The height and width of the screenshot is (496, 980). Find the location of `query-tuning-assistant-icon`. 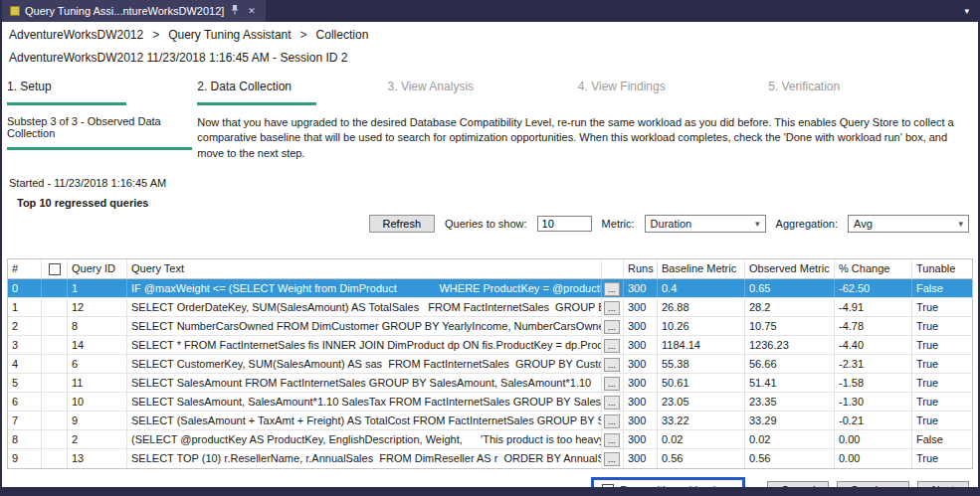

query-tuning-assistant-icon is located at coordinates (15, 11).